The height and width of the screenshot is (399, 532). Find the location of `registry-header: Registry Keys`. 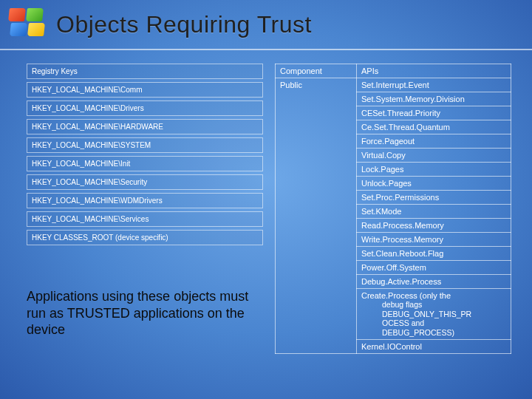

registry-header: Registry Keys is located at coordinates (145, 71).